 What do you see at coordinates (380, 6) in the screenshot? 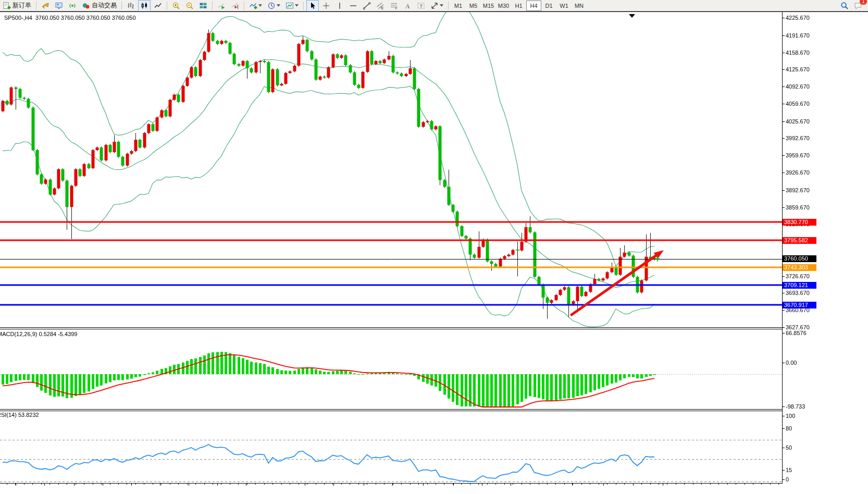
I see `channel-icon: E` at bounding box center [380, 6].